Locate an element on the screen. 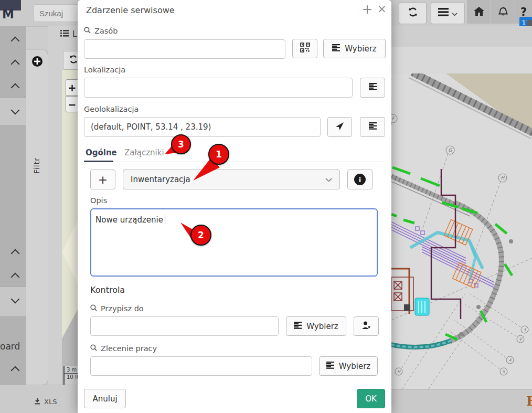 Image resolution: width=532 pixels, height=413 pixels. map-polygon-light is located at coordinates (70, 252).